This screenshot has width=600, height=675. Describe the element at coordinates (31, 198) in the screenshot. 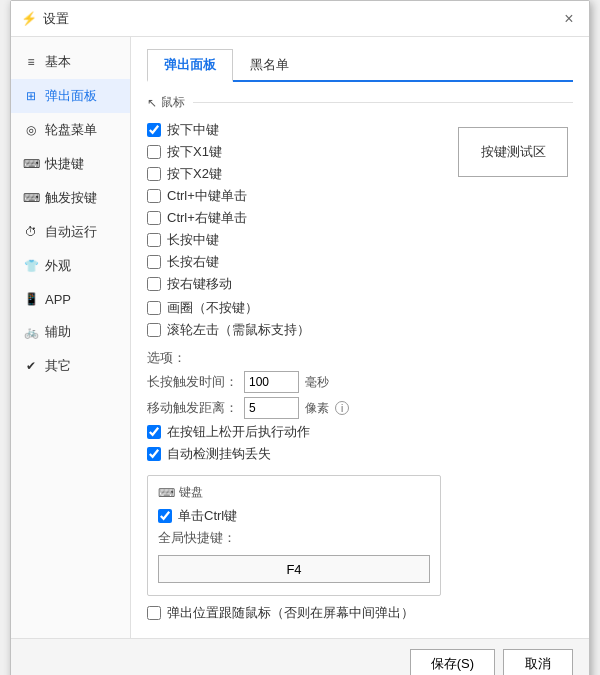

I see `sidebar-icon-touch: ⌨` at that location.